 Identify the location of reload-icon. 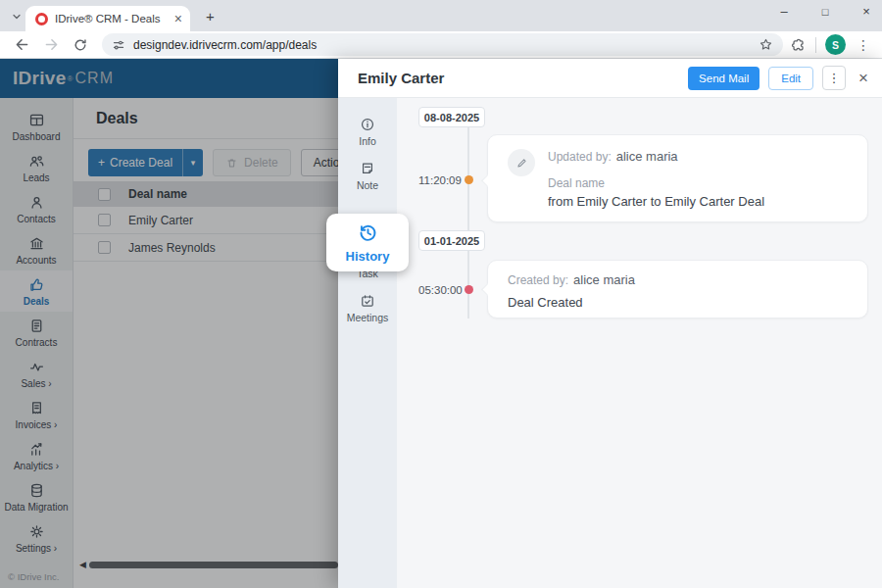
(80, 45).